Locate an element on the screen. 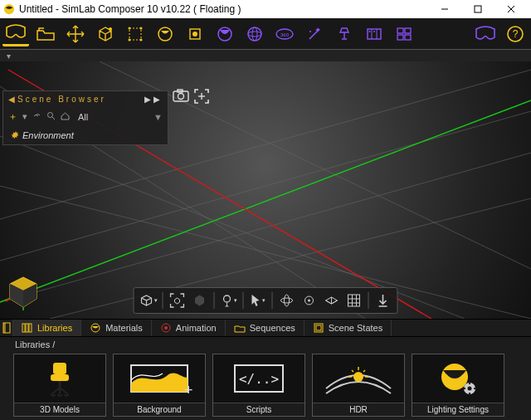  tab-label: Scene States is located at coordinates (355, 328).